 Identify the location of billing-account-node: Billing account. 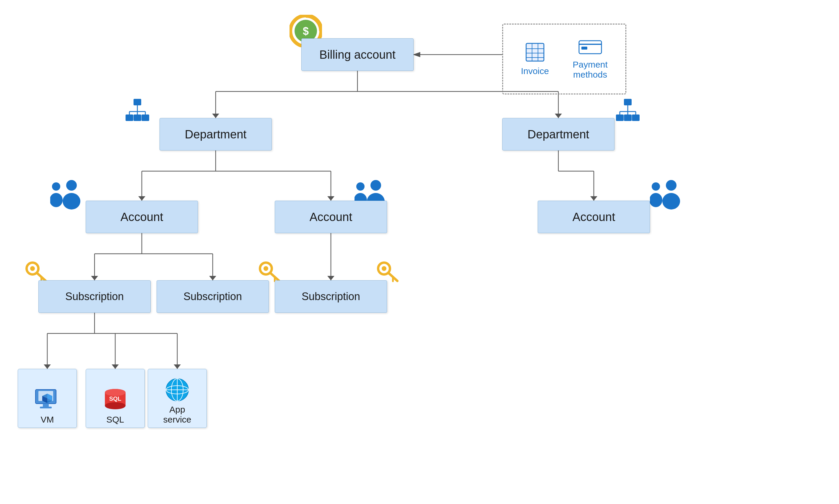
(358, 55).